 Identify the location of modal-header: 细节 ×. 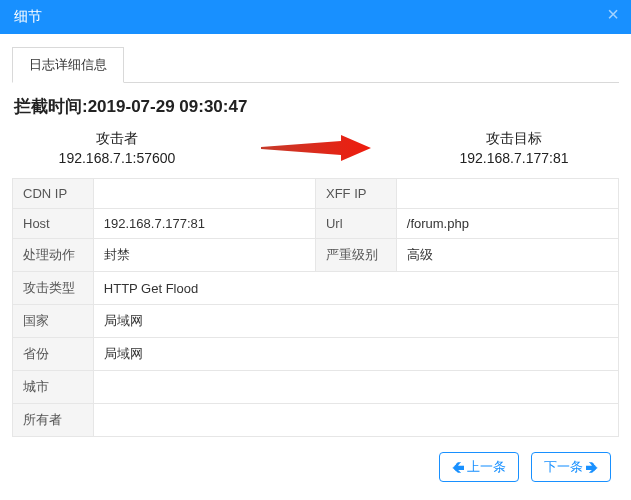
(316, 17).